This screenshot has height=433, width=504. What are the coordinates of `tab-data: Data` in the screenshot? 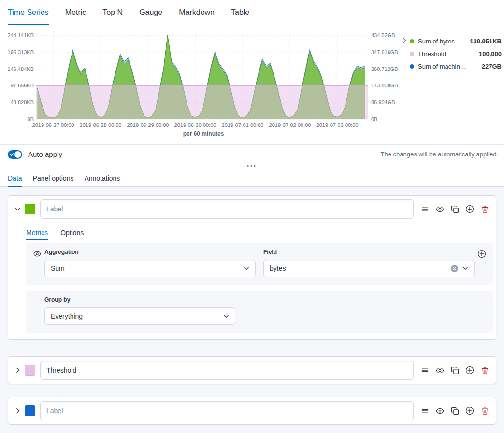 It's located at (15, 178).